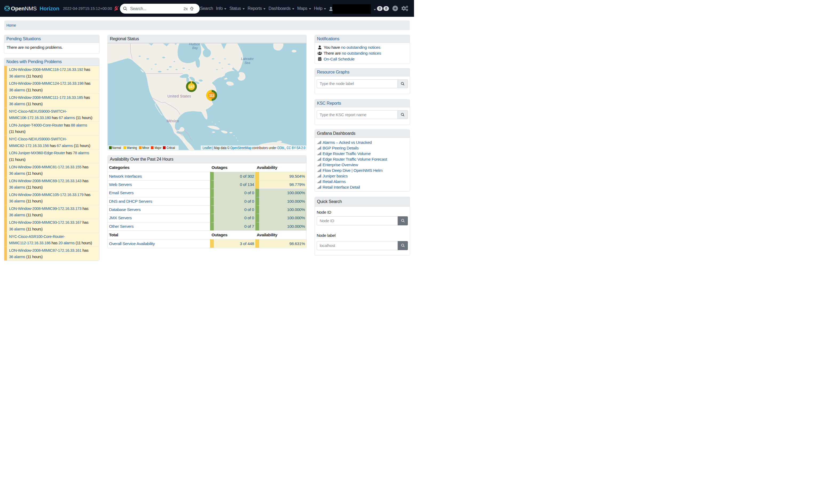 This screenshot has width=828, height=504. What do you see at coordinates (195, 44) in the screenshot?
I see `svg-text: Hudson` at bounding box center [195, 44].